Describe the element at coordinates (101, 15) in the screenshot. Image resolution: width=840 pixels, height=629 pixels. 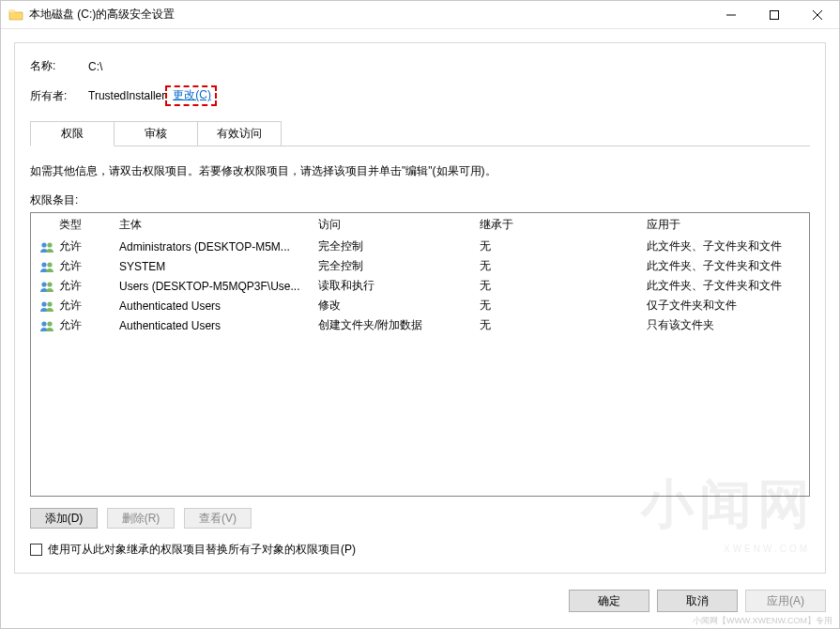
I see `window-title: 本地磁盘 (C:)的高级安全设置` at that location.